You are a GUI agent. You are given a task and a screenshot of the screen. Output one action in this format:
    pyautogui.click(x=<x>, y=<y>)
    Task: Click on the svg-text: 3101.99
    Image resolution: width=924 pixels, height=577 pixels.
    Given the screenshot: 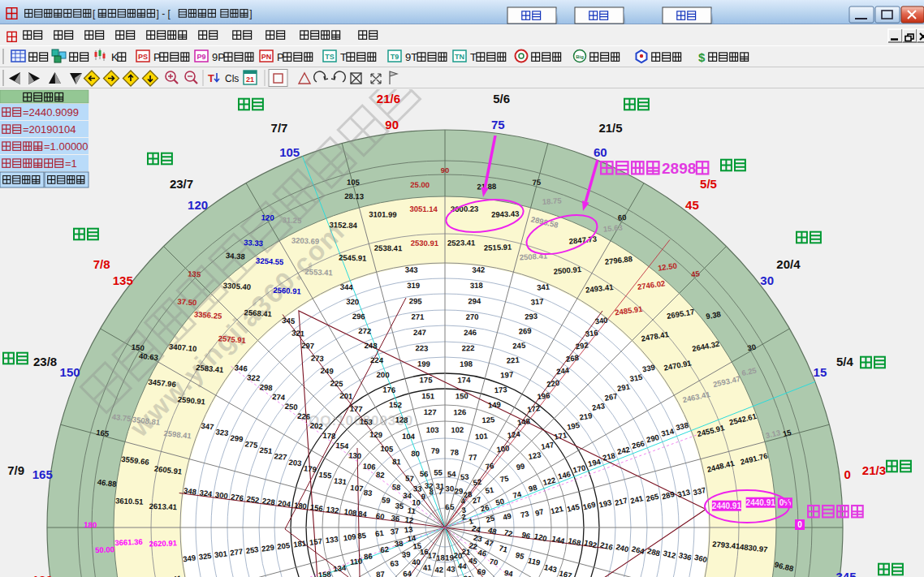 What is the action you would take?
    pyautogui.click(x=383, y=214)
    